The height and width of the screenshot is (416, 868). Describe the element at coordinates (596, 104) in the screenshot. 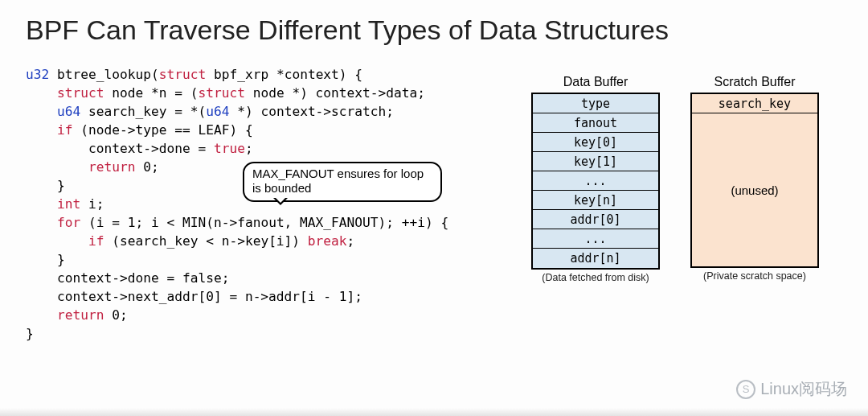

I see `data-cell: type` at that location.